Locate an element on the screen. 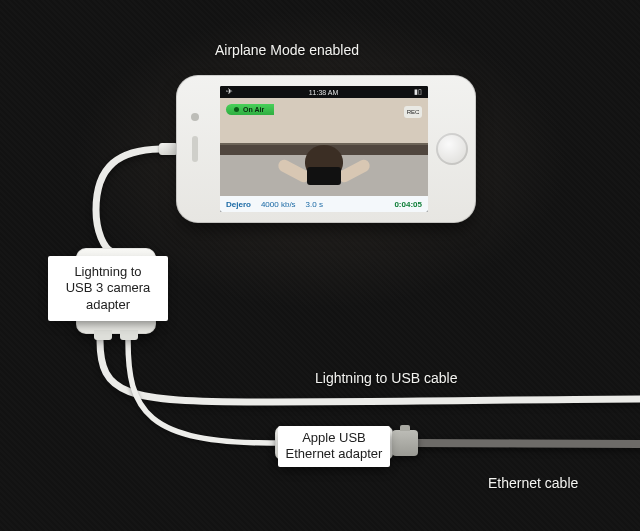 The height and width of the screenshot is (531, 640). earpiece-speaker is located at coordinates (195, 149).